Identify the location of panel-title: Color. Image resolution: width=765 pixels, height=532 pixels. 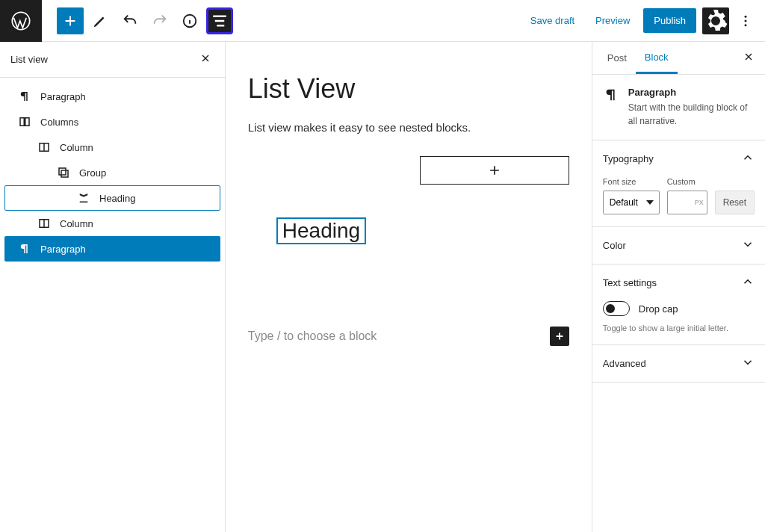
(614, 245).